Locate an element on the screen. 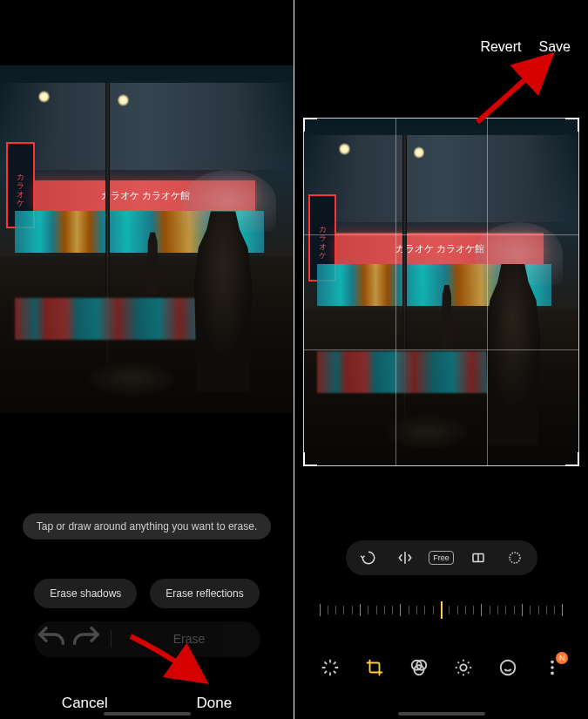  erase-shadows-button: Erase shadows is located at coordinates (85, 594).